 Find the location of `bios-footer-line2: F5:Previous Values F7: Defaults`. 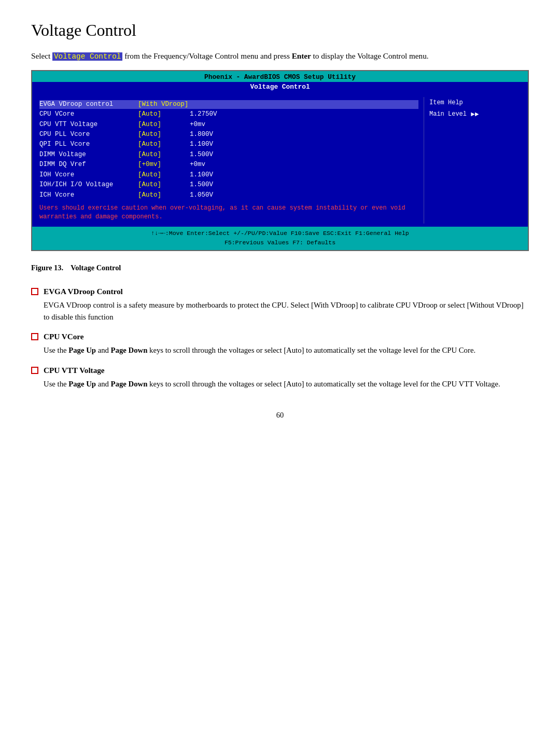

bios-footer-line2: F5:Previous Values F7: Defaults is located at coordinates (280, 243).